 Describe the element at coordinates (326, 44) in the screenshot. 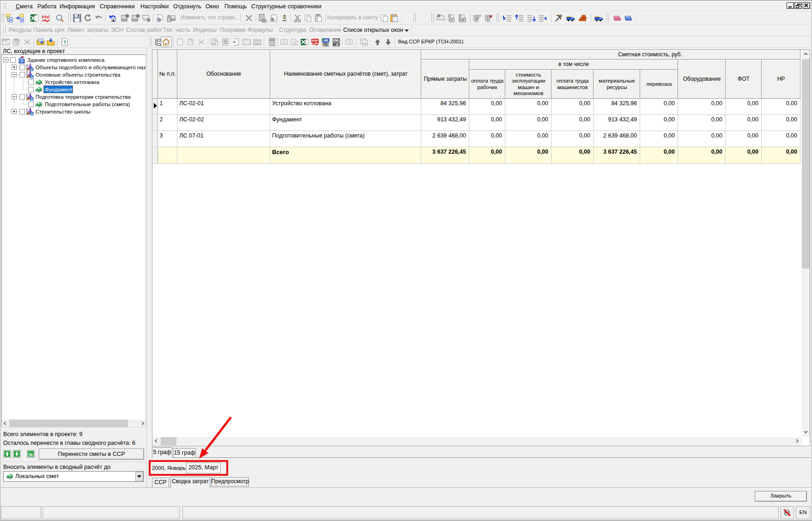

I see `svg-text: ПЗ` at that location.